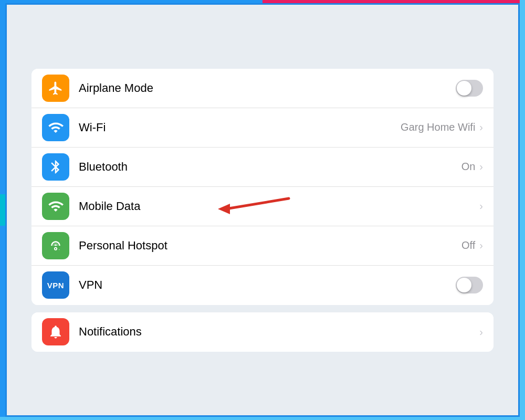  What do you see at coordinates (481, 167) in the screenshot?
I see `bluetooth-chevron: ›` at bounding box center [481, 167].